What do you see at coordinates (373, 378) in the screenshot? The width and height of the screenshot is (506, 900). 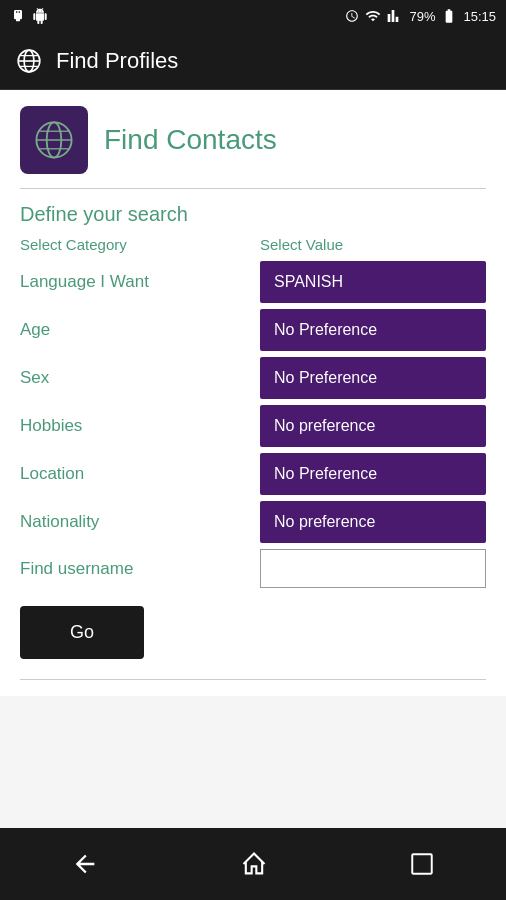 I see `sex-value-button: No Preference` at bounding box center [373, 378].